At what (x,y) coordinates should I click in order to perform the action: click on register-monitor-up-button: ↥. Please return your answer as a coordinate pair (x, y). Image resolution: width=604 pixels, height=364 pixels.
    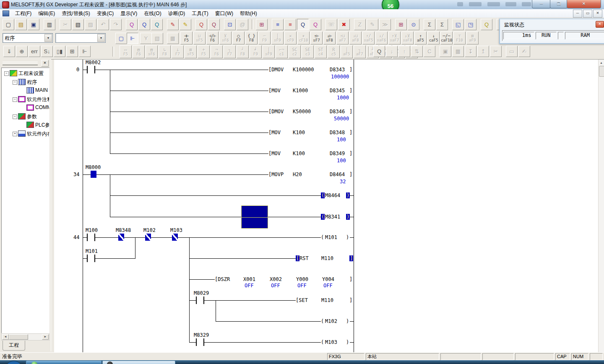
    Looking at the image, I should click on (483, 51).